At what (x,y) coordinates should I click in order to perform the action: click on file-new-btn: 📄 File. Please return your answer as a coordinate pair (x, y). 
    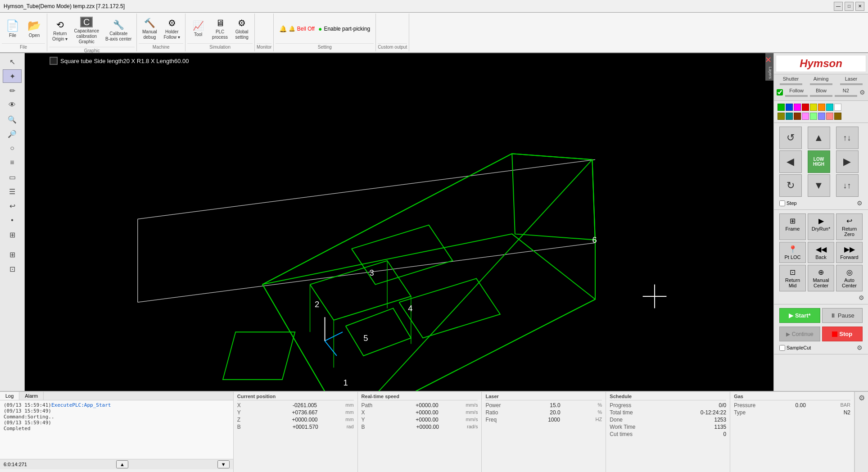
    Looking at the image, I should click on (13, 29).